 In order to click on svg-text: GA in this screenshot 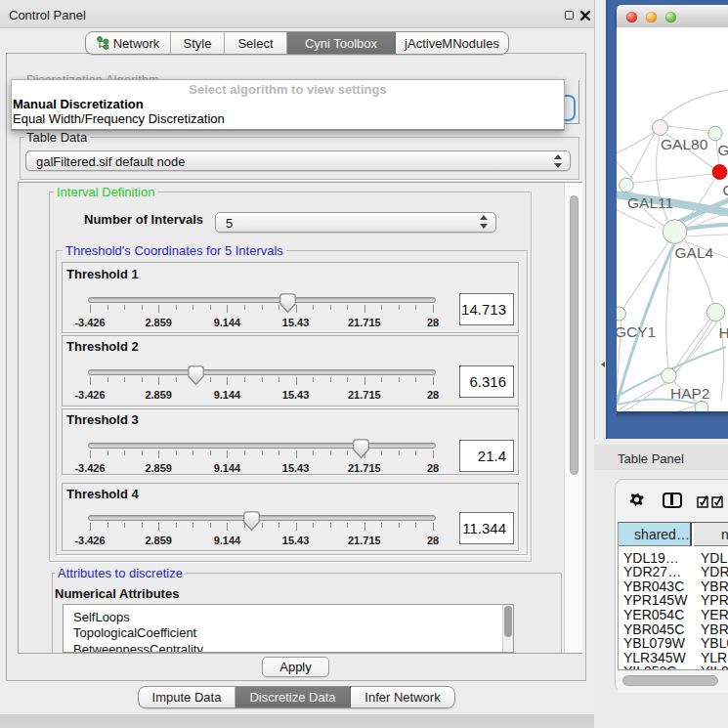, I will do `click(723, 150)`.